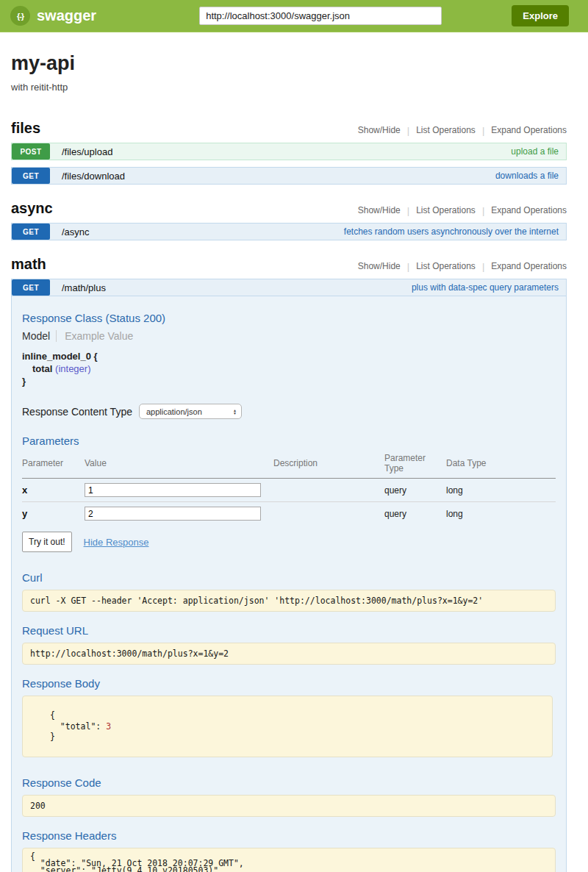  I want to click on section-title-files: files, so click(26, 128).